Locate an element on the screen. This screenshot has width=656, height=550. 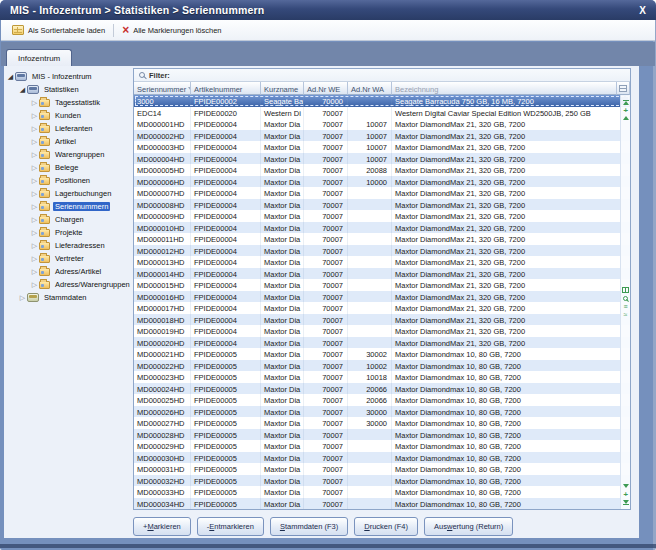
filter-icon: ≈ is located at coordinates (626, 314).